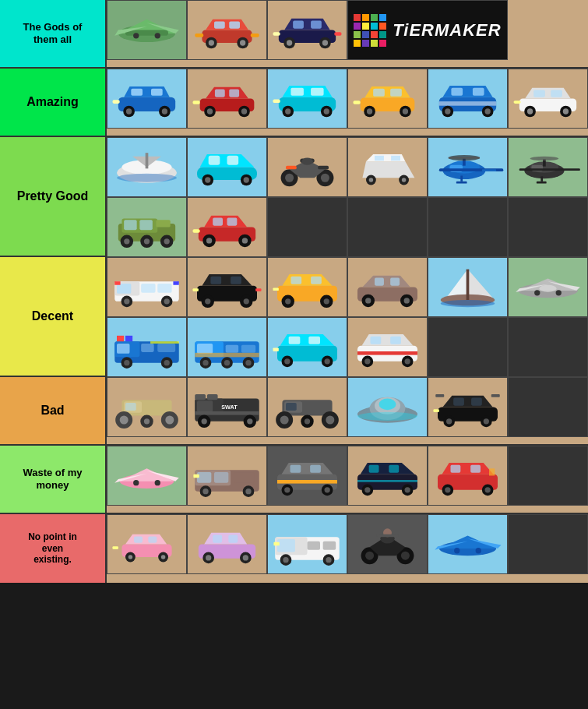  Describe the element at coordinates (548, 287) in the screenshot. I see `item-plane-gray` at that location.